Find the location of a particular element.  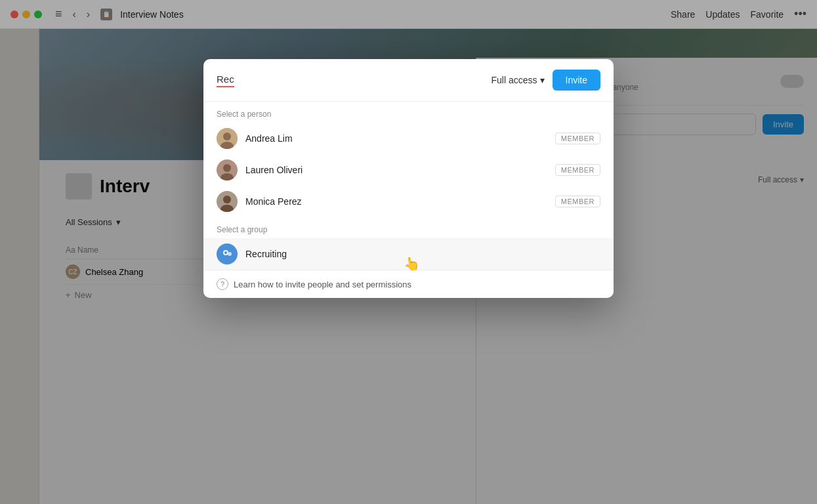

lauren-name: Lauren Oliveri is located at coordinates (400, 170).